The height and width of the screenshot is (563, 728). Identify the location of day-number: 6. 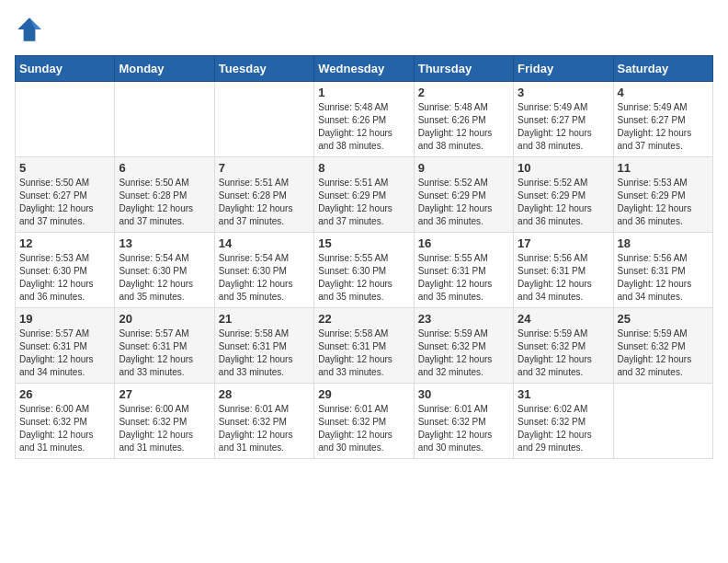
(164, 167).